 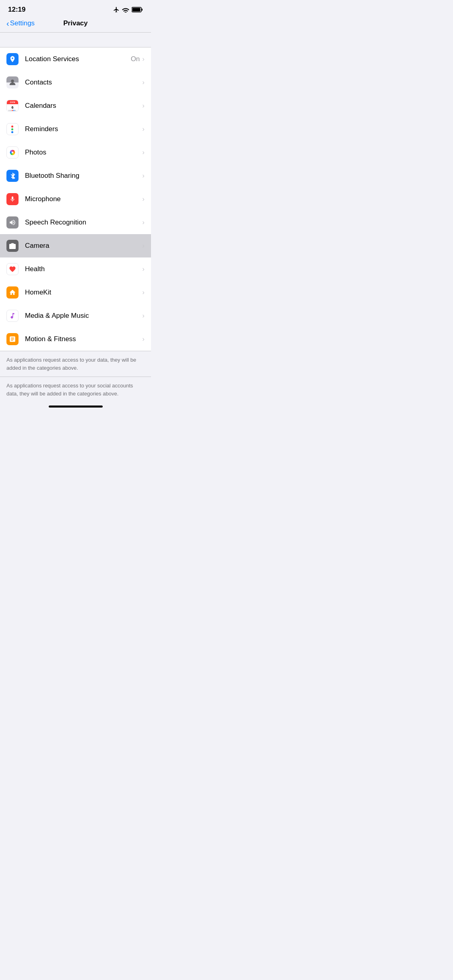 What do you see at coordinates (12, 152) in the screenshot?
I see `photos-icon` at bounding box center [12, 152].